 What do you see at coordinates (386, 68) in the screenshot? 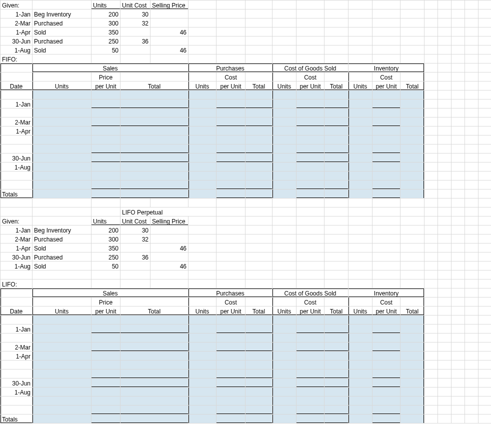
I see `inventory-header: Inventory` at bounding box center [386, 68].